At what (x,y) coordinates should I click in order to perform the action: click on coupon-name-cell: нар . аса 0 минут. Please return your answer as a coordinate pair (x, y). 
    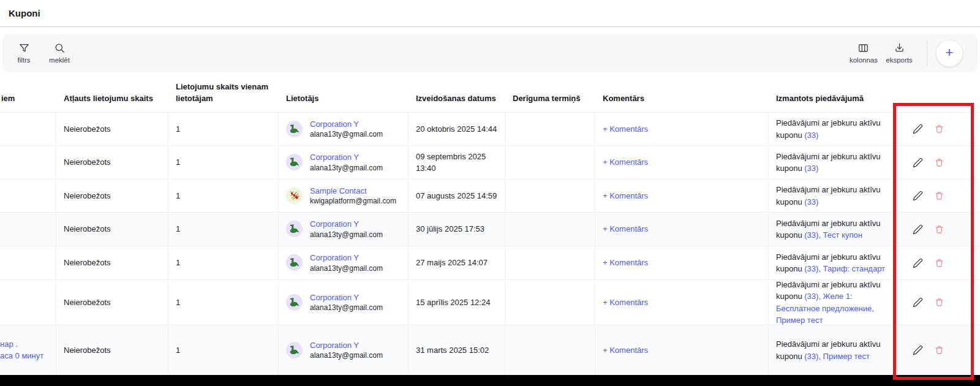
    Looking at the image, I should click on (28, 350).